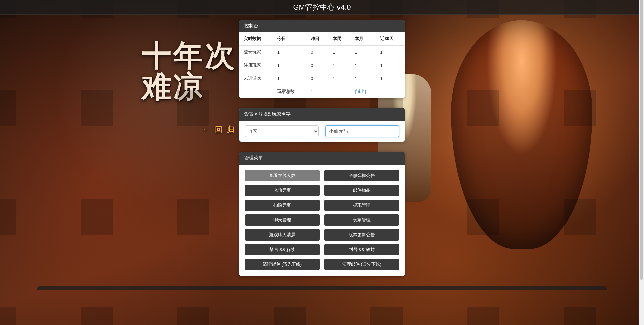 This screenshot has width=644, height=325. Describe the element at coordinates (641, 162) in the screenshot. I see `scrollbar-track` at that location.